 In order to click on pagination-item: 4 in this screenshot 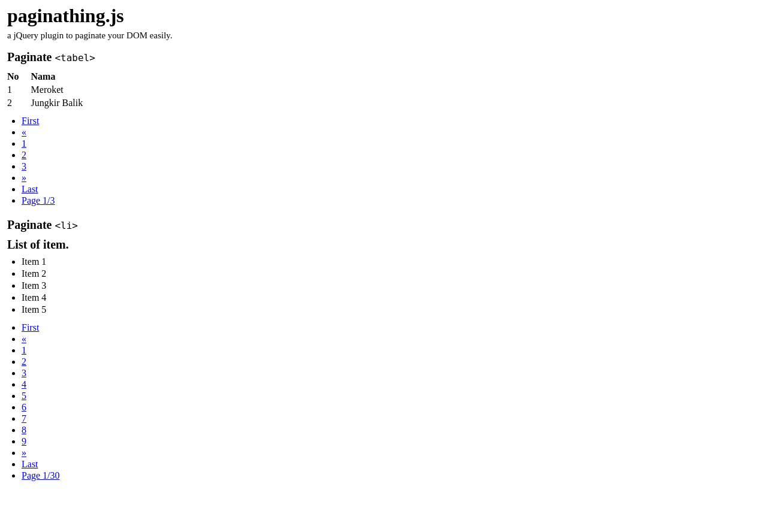, I will do `click(391, 385)`.